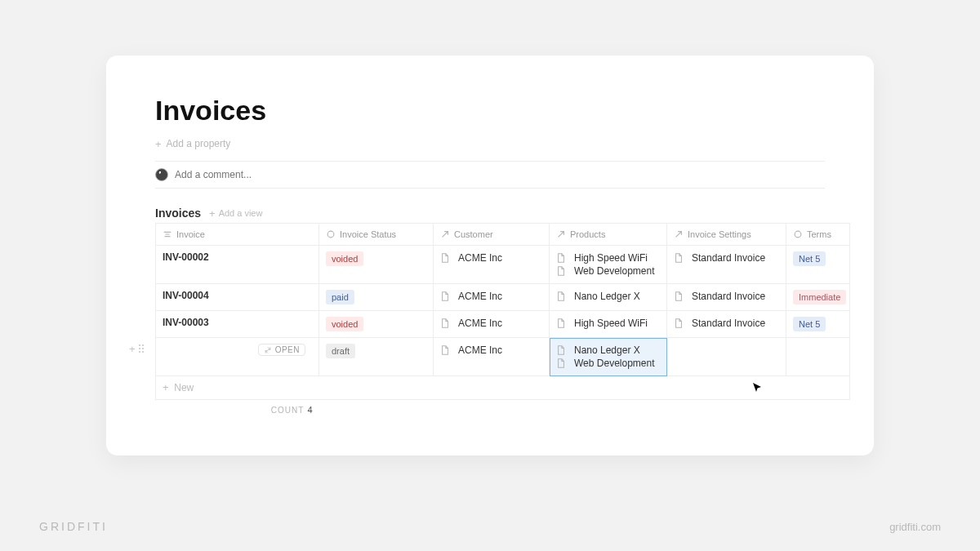  Describe the element at coordinates (490, 175) in the screenshot. I see `comment-row` at that location.